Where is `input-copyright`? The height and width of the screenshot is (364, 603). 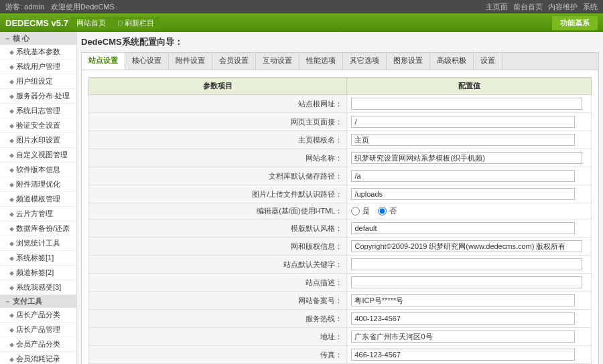
input-copyright is located at coordinates (466, 246).